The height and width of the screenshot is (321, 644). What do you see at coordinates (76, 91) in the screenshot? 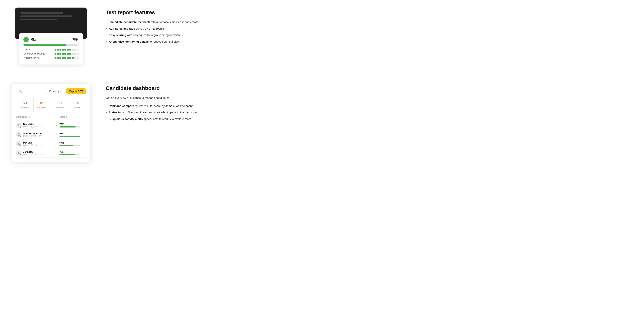
I see `export-csv-button: Export CSV` at bounding box center [76, 91].